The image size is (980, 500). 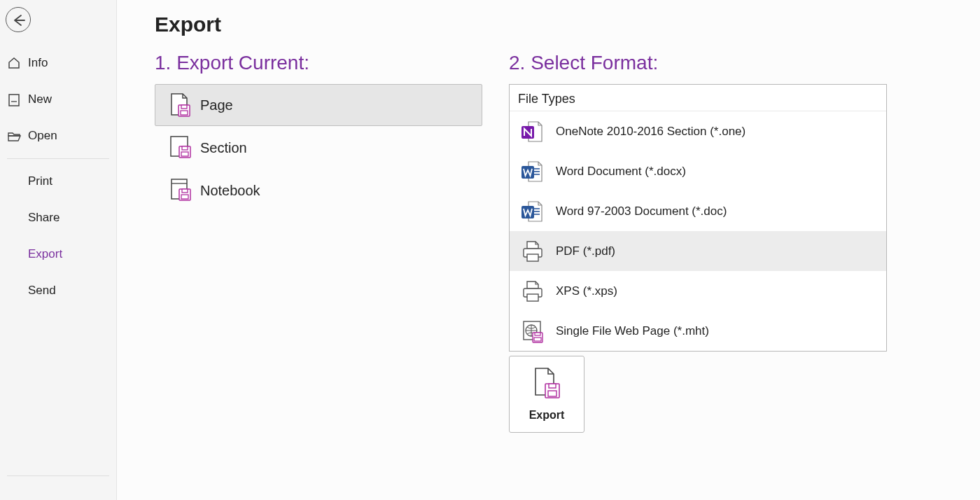 What do you see at coordinates (58, 254) in the screenshot?
I see `nav-item-export: Export` at bounding box center [58, 254].